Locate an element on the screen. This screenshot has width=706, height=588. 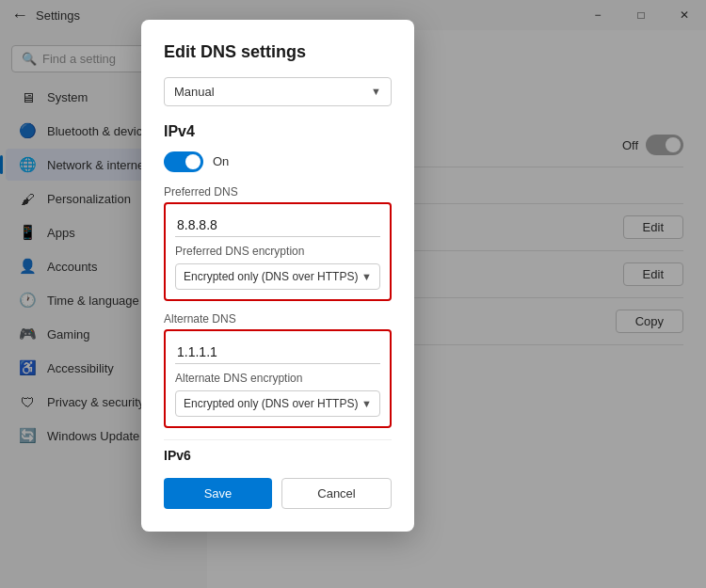
dropdown-chevron-icon: ▼ is located at coordinates (377, 91).